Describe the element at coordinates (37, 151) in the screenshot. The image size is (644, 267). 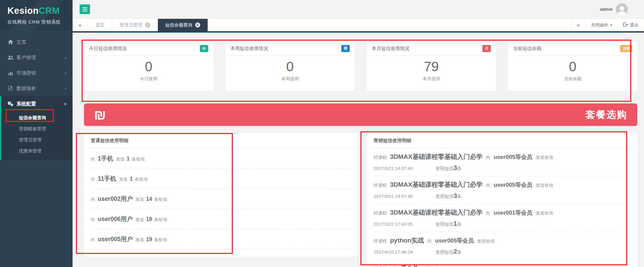
I see `sidebar-item-coupon-management: 优惠券管理` at that location.